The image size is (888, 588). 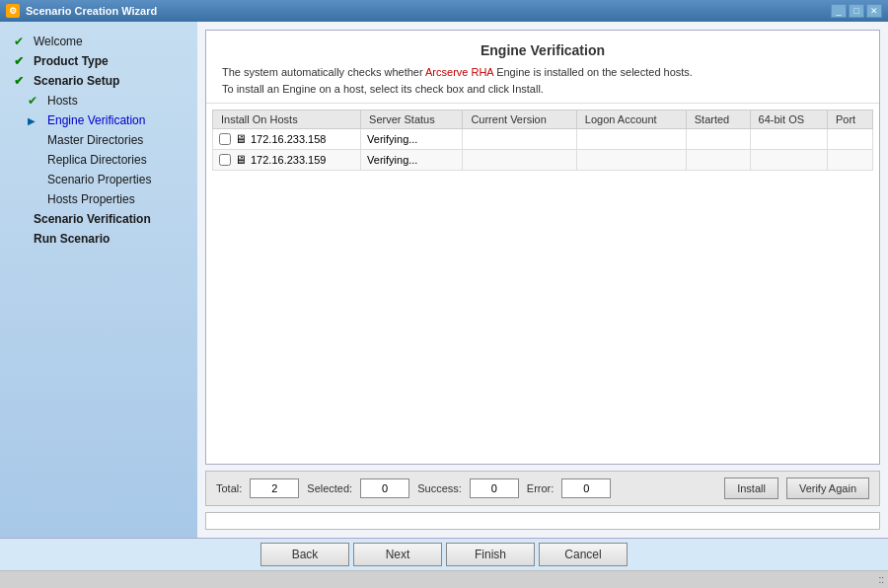 I want to click on footer: Back Next Finish Cancel, so click(x=444, y=554).